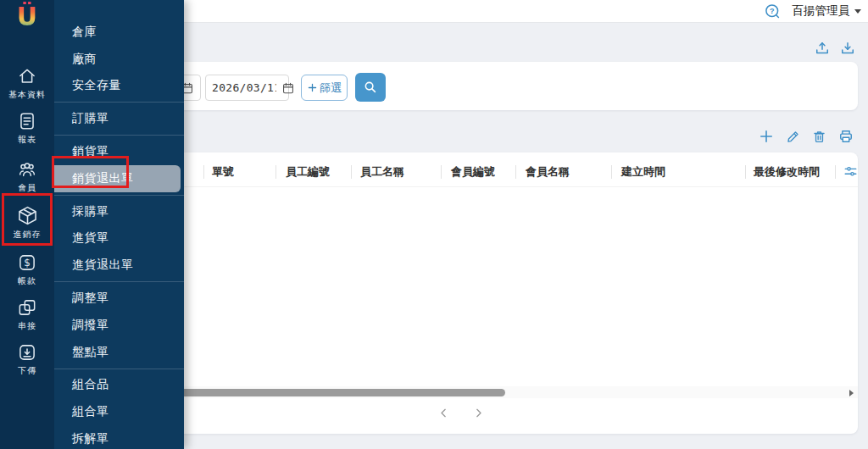  What do you see at coordinates (27, 169) in the screenshot?
I see `members-icon` at bounding box center [27, 169].